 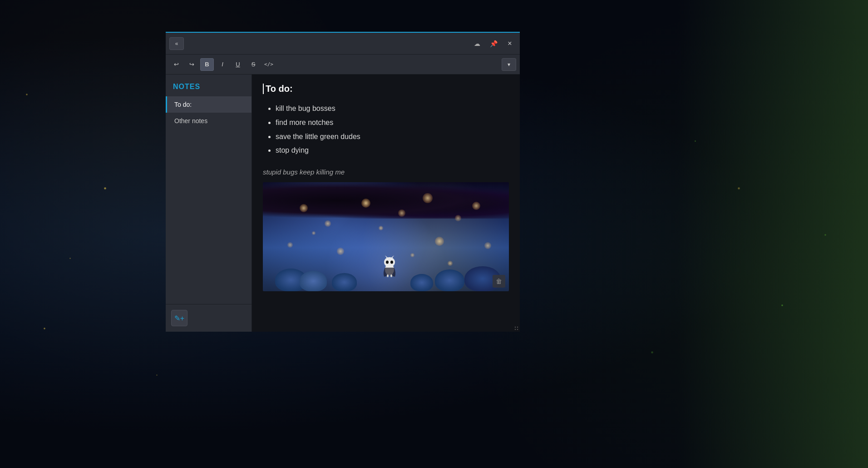 I want to click on sidebar-item-other: Other notes, so click(x=209, y=121).